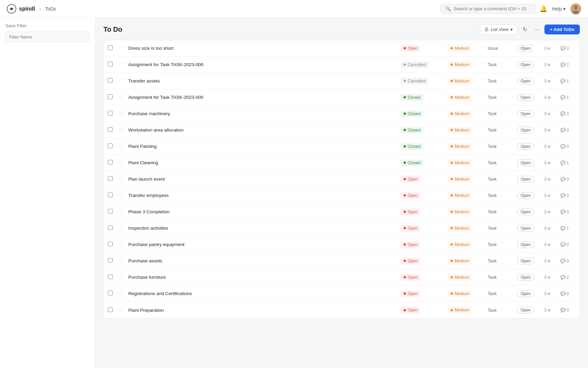  What do you see at coordinates (48, 37) in the screenshot?
I see `filter-name-input` at bounding box center [48, 37].